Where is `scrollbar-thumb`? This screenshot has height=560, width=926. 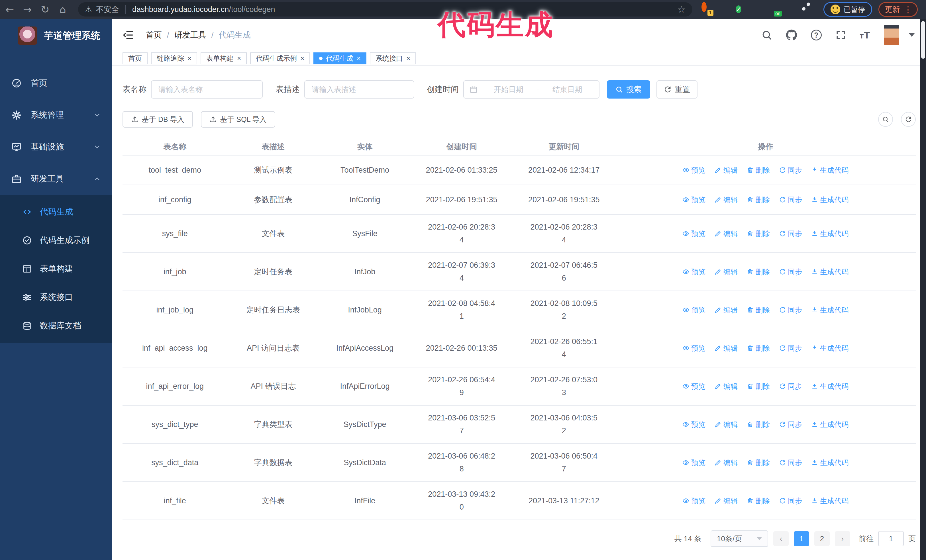
scrollbar-thumb is located at coordinates (923, 40).